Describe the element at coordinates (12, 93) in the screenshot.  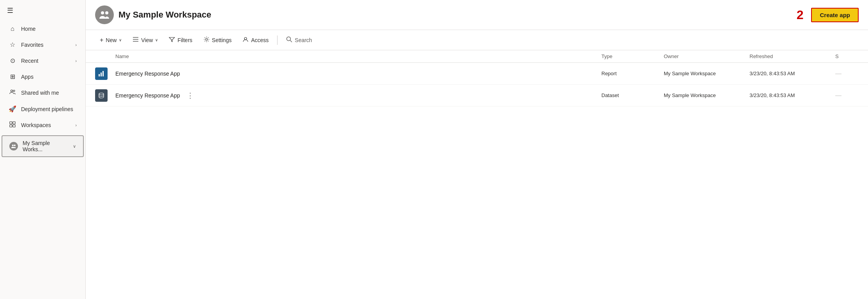
I see `shared-icon` at that location.